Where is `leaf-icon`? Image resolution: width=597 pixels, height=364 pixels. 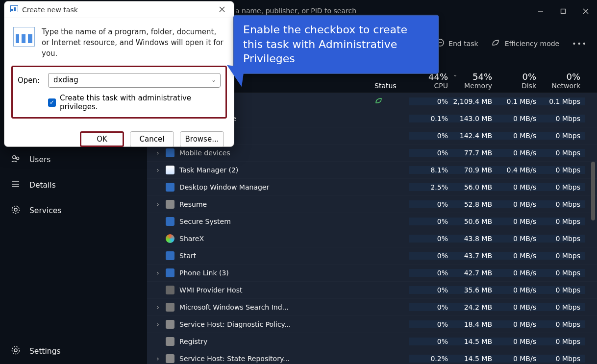 leaf-icon is located at coordinates (379, 102).